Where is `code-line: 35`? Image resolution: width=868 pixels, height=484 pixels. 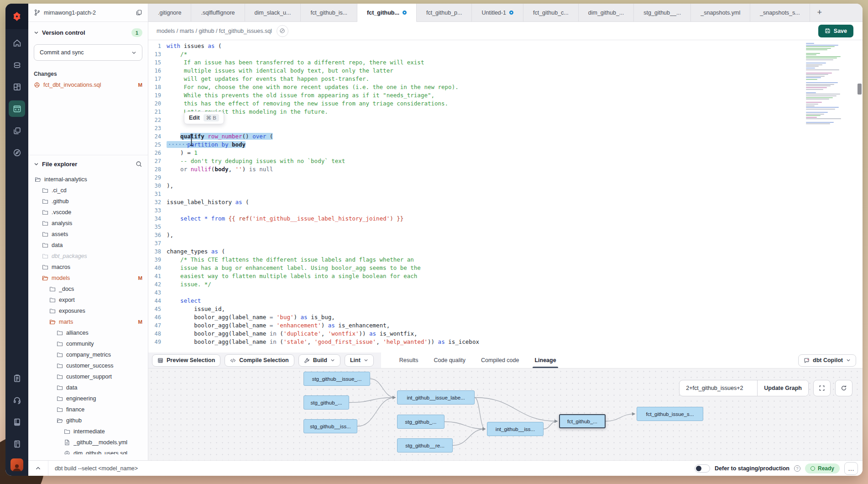 code-line: 35 is located at coordinates (506, 227).